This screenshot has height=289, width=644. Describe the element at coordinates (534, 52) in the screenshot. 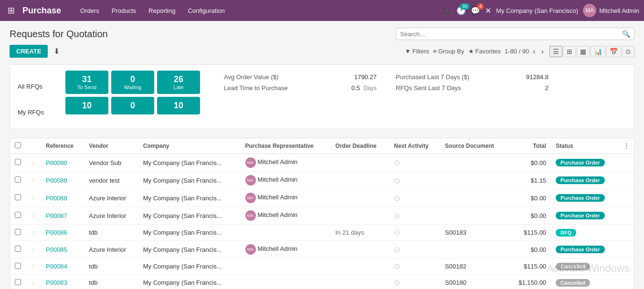

I see `pager-prev: ‹` at that location.